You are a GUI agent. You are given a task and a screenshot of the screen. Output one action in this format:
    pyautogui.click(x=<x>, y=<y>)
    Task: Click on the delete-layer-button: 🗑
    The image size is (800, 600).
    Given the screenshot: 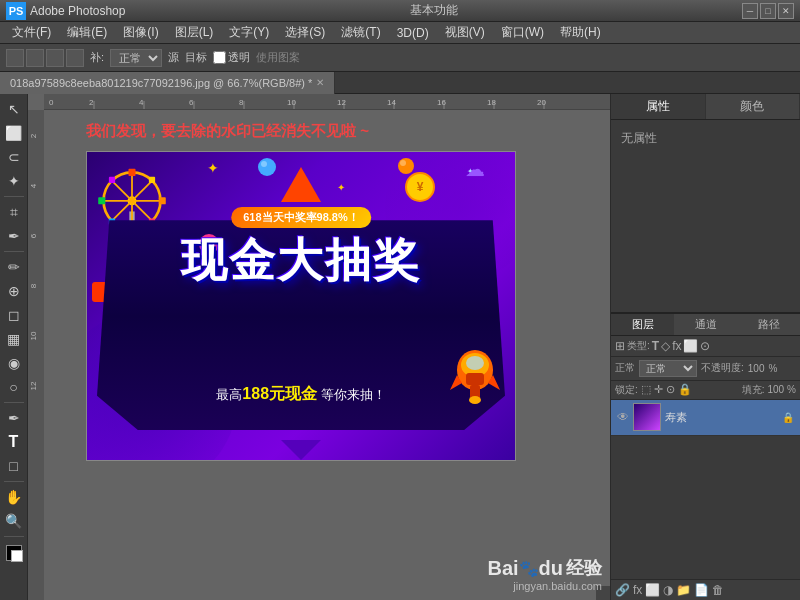 What is the action you would take?
    pyautogui.click(x=718, y=590)
    